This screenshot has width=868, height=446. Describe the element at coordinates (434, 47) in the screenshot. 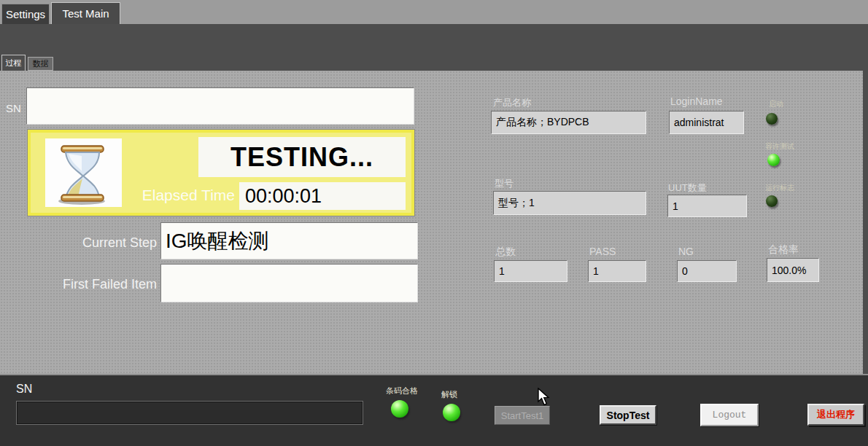

I see `tab-page-background: 过程 数据` at that location.